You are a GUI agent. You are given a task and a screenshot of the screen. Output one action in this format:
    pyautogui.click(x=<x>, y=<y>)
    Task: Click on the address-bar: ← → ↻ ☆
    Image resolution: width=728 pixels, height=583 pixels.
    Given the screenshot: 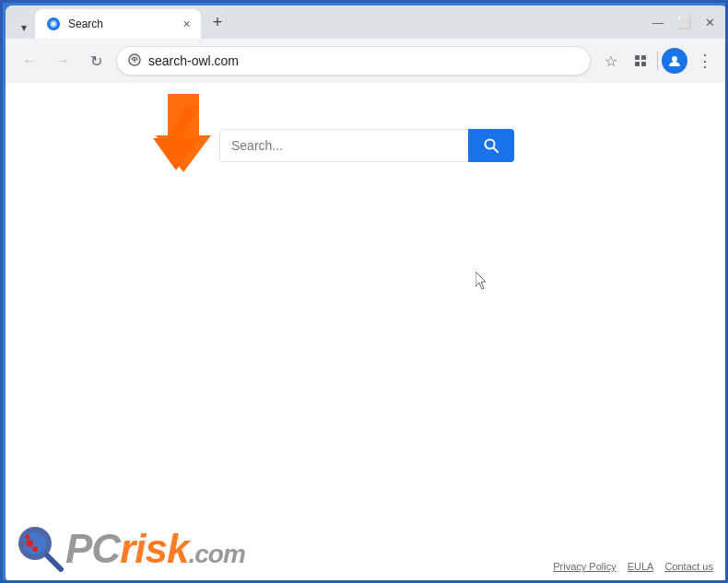 What is the action you would take?
    pyautogui.click(x=367, y=61)
    